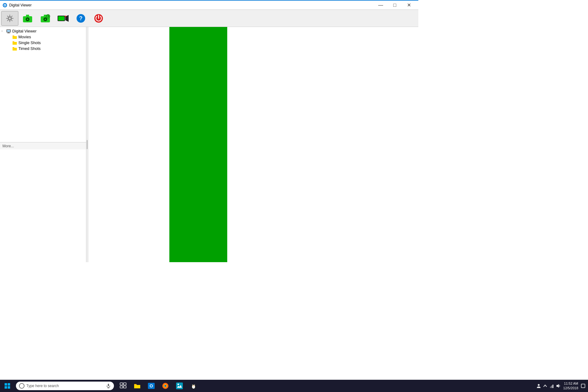 The height and width of the screenshot is (392, 588). Describe the element at coordinates (45, 18) in the screenshot. I see `timed-shot-button` at that location.